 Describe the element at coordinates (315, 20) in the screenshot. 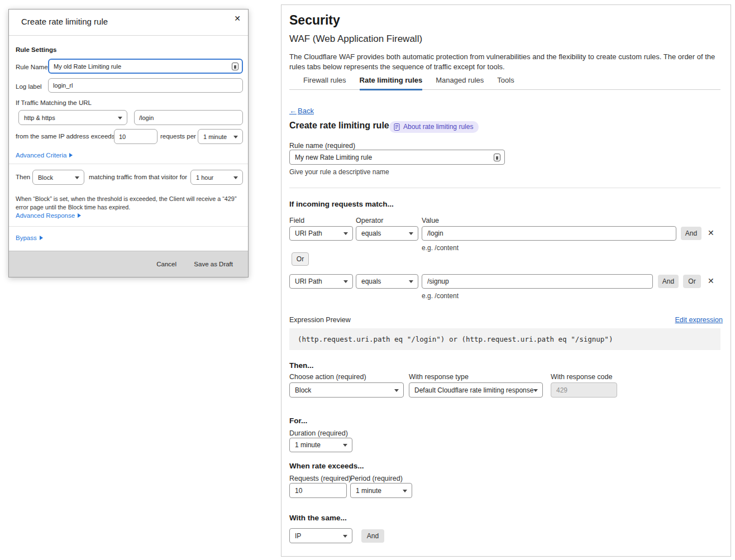

I see `page-title: Security` at that location.